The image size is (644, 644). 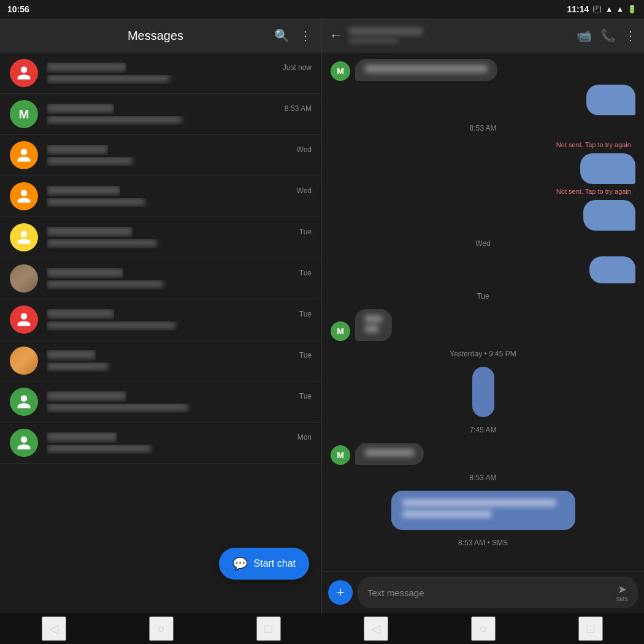 What do you see at coordinates (376, 629) in the screenshot?
I see `back-nav-button-2: ◁` at bounding box center [376, 629].